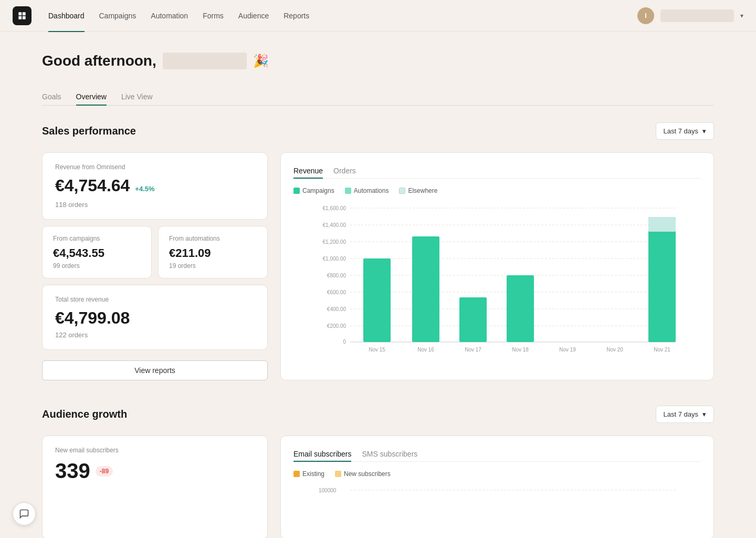 The image size is (756, 538). What do you see at coordinates (377, 301) in the screenshot?
I see `bar-nov15` at bounding box center [377, 301].